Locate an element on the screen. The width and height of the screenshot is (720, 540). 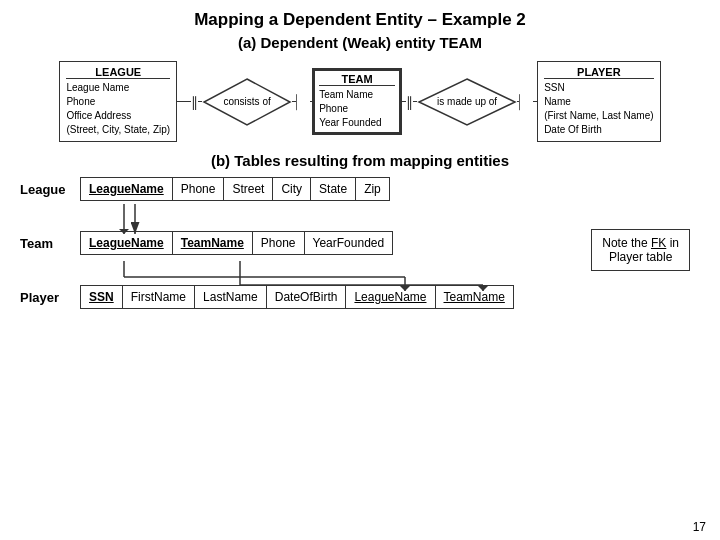
diamond-made-up-of: is made up of is located at coordinates (467, 102).